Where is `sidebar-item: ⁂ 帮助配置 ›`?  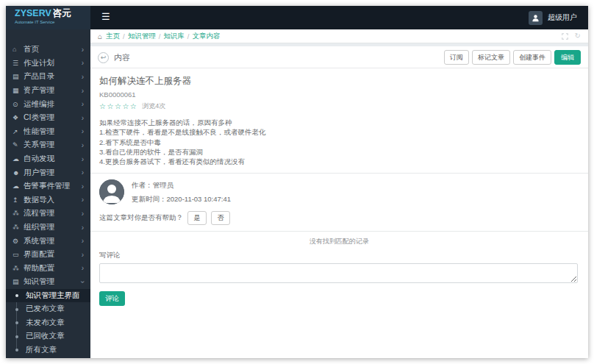
sidebar-item: ⁂ 帮助配置 › is located at coordinates (49, 269).